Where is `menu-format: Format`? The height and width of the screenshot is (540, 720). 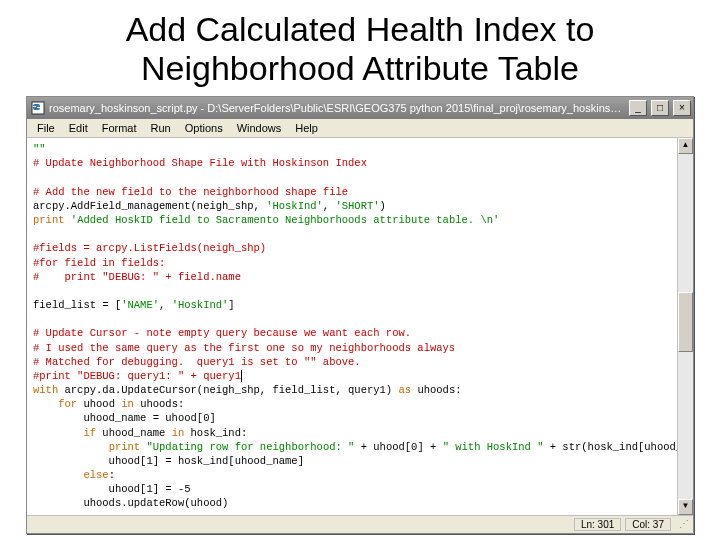
menu-format: Format is located at coordinates (120, 128).